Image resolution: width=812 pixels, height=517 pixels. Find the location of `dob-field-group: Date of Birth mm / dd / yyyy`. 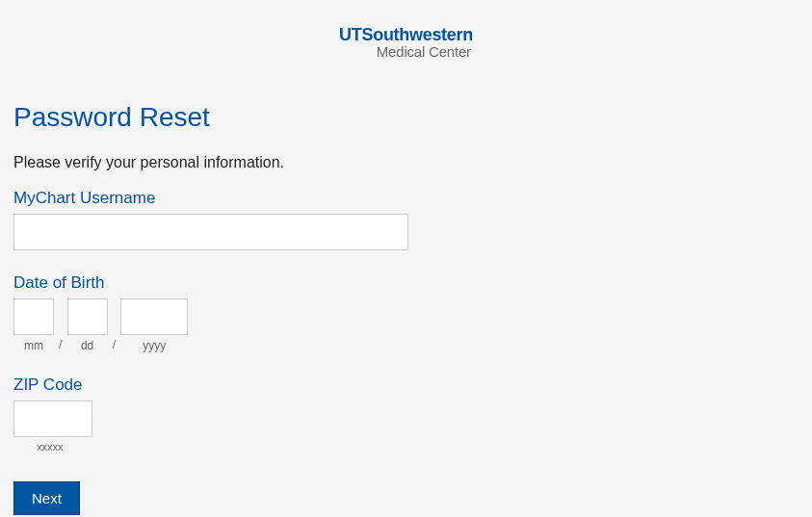

dob-field-group: Date of Birth mm / dd / yyyy is located at coordinates (406, 313).